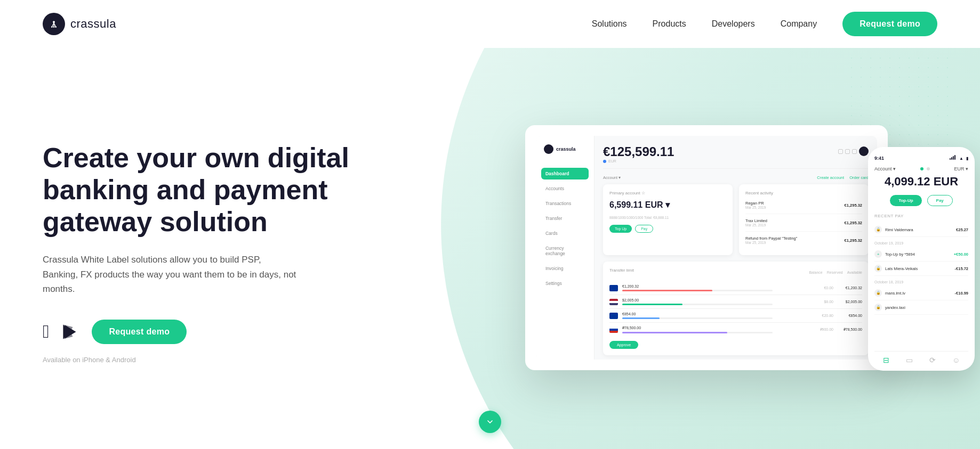 This screenshot has width=980, height=449. What do you see at coordinates (831, 178) in the screenshot?
I see `dash-create-account: Create account` at bounding box center [831, 178].